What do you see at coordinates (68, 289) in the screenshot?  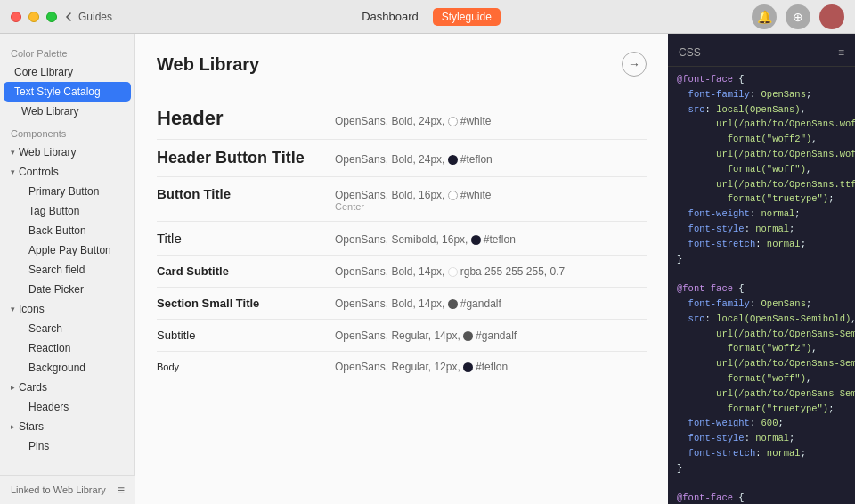 I see `sidebar-item-date-picker: Date Picker` at bounding box center [68, 289].